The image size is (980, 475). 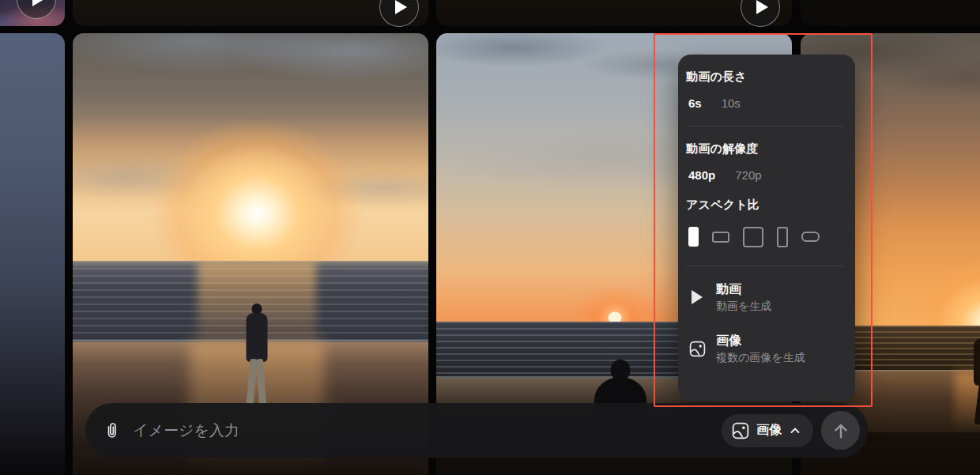 What do you see at coordinates (767, 431) in the screenshot?
I see `mode-selector-button: 画像` at bounding box center [767, 431].